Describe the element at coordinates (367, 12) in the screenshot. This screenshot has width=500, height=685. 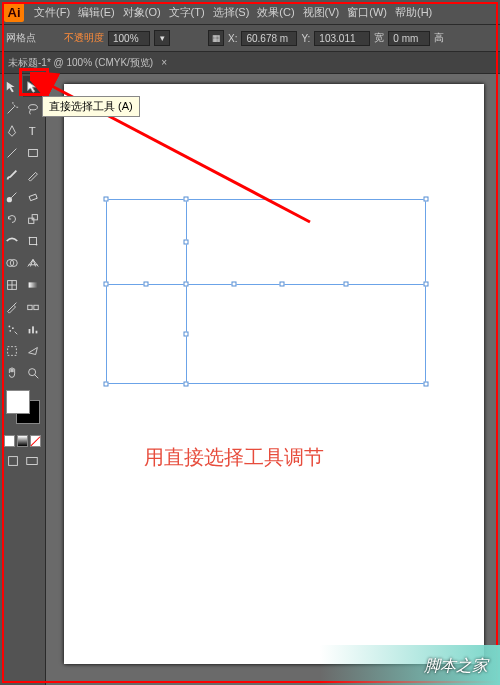
I see `menu-window: 窗口(W)` at that location.